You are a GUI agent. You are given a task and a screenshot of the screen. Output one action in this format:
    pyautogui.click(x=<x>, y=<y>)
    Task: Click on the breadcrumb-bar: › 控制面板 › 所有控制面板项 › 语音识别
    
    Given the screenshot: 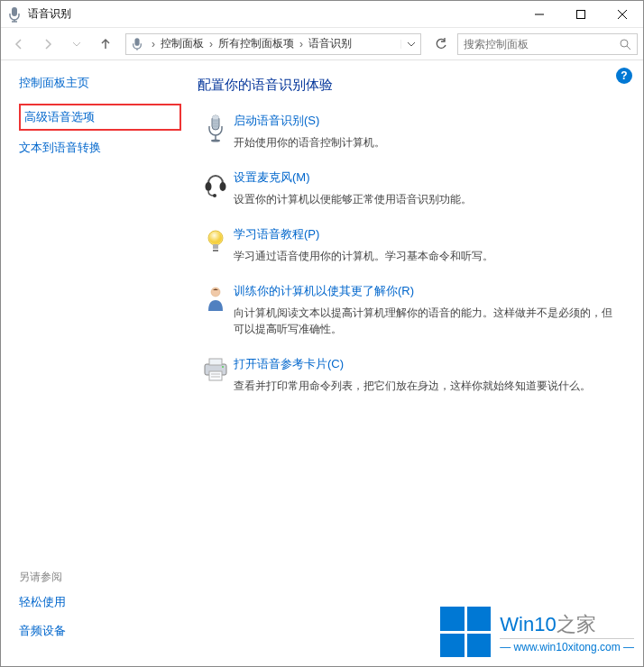 What is the action you would take?
    pyautogui.click(x=273, y=44)
    